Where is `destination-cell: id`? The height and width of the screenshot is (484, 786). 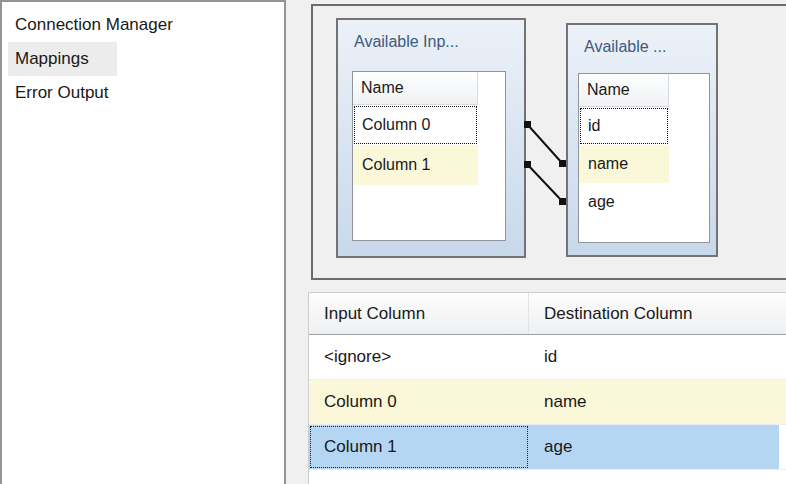
destination-cell: id is located at coordinates (654, 357).